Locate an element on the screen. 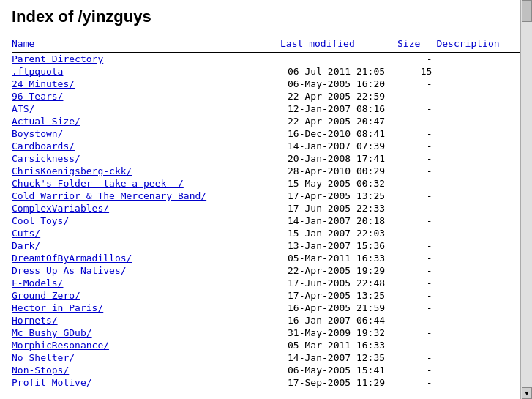  modified-date: 06-May-2005 16:20 is located at coordinates (339, 83).